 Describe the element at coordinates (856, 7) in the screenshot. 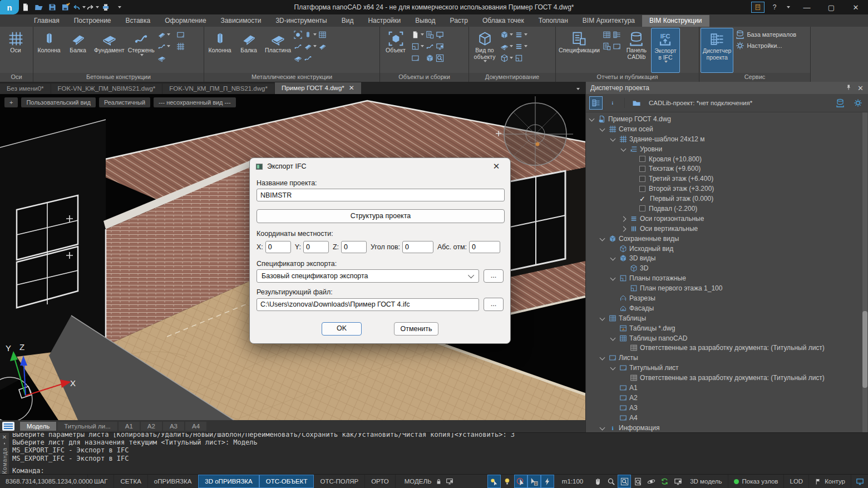

I see `close-button: ✕` at that location.